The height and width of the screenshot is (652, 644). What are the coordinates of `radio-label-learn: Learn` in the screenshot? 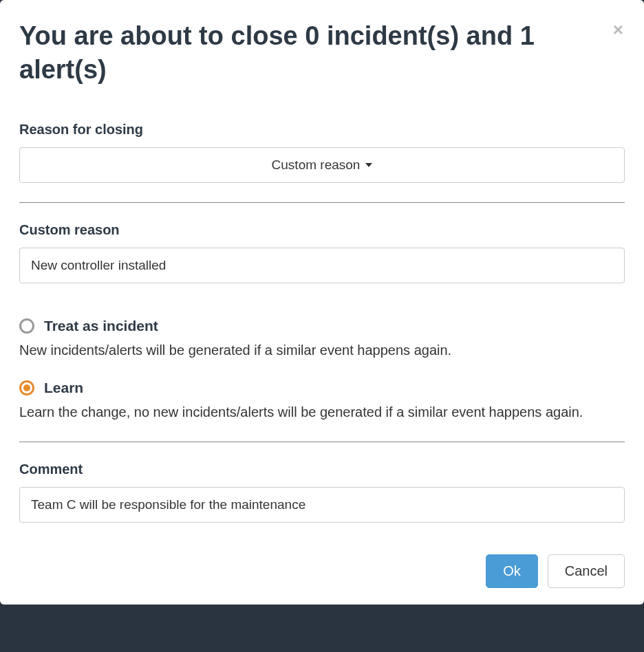 It's located at (63, 388).